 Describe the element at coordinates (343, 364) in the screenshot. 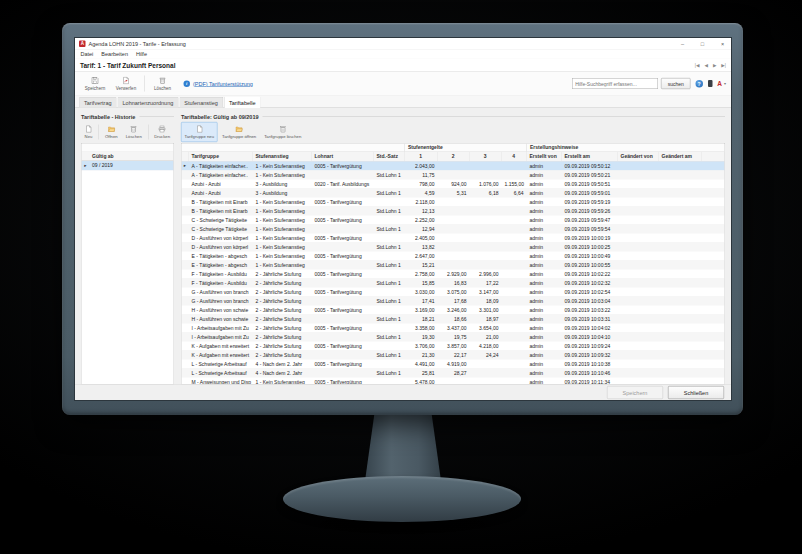

I see `cell-lohnart: 0005 - Tarifvergütung` at that location.